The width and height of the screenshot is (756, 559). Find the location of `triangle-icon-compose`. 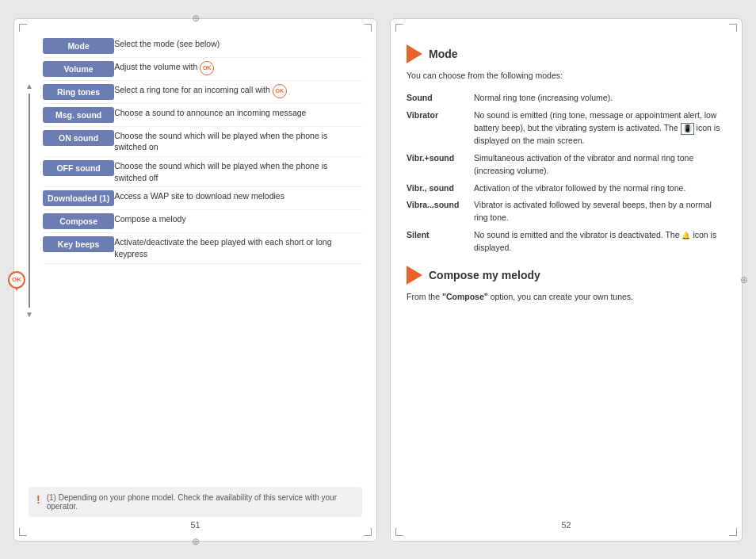

triangle-icon-compose is located at coordinates (414, 275).